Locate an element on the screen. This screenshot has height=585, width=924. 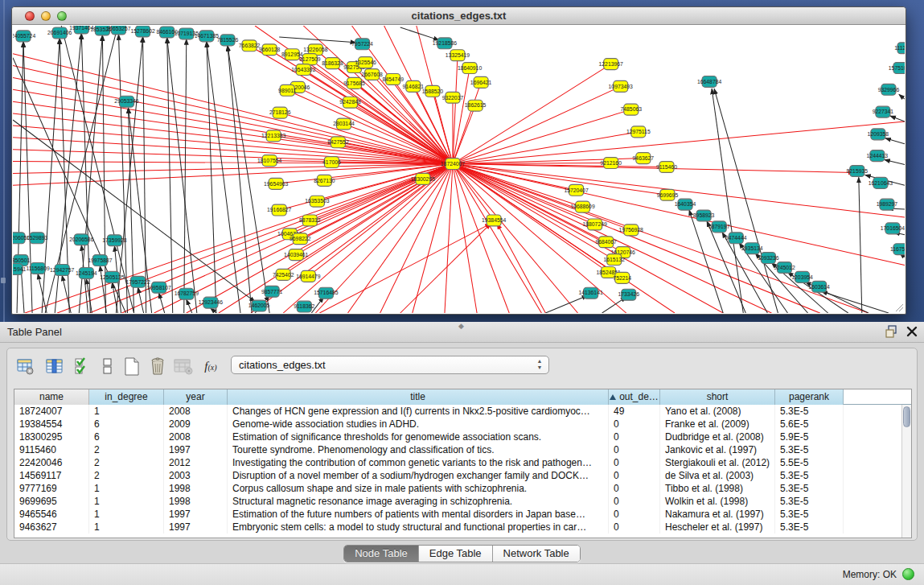
table-cell: Estimation of the future numbers of pati… is located at coordinates (418, 514).